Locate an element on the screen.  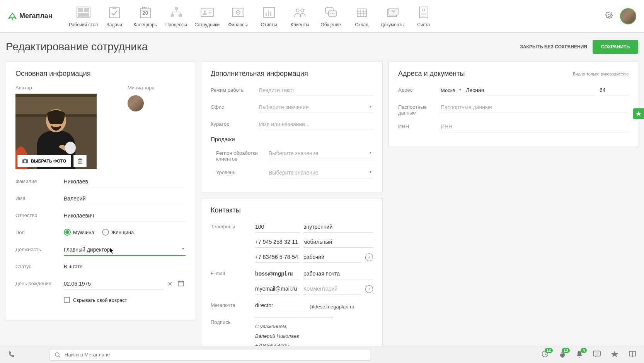
signature-divider is located at coordinates (294, 317).